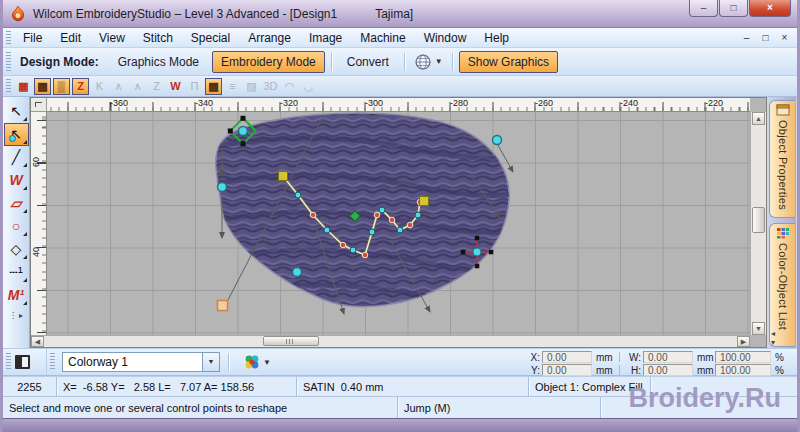  I want to click on ruler-label: -280, so click(459, 103).